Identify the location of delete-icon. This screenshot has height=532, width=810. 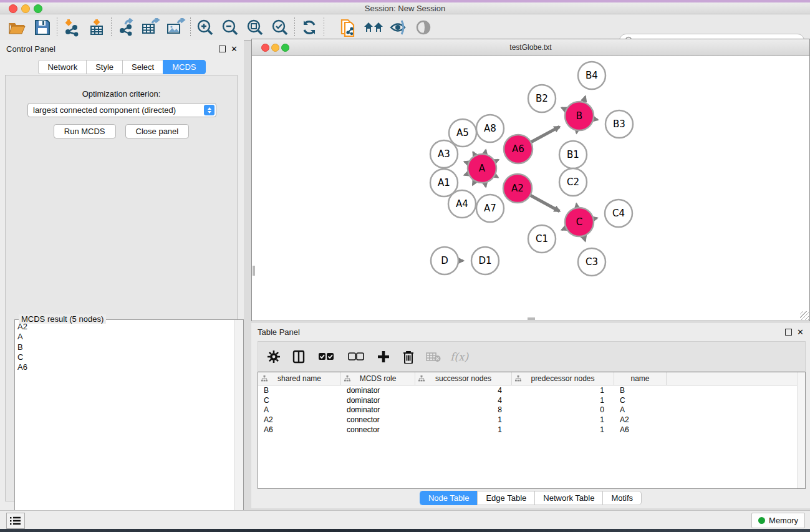
(408, 357).